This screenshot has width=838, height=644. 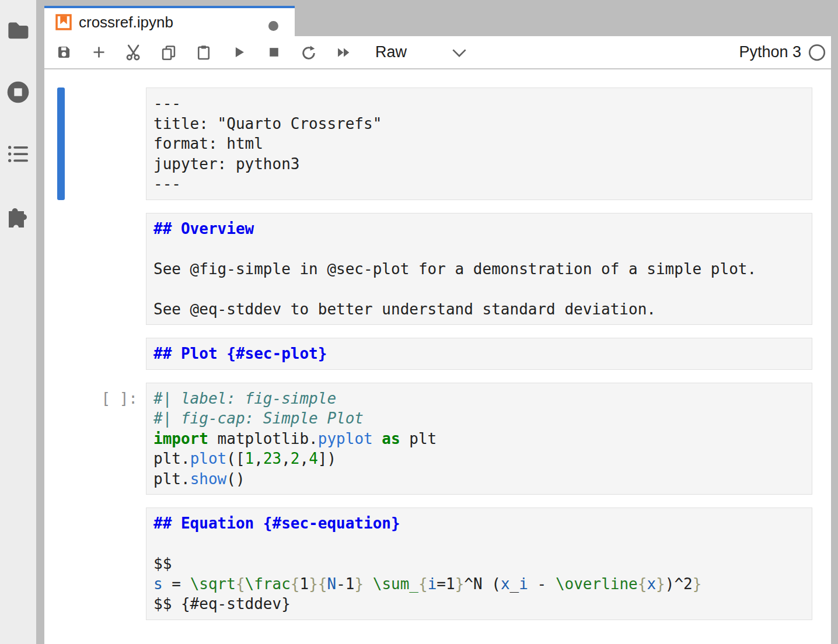 What do you see at coordinates (18, 154) in the screenshot?
I see `table-of-contents-icon` at bounding box center [18, 154].